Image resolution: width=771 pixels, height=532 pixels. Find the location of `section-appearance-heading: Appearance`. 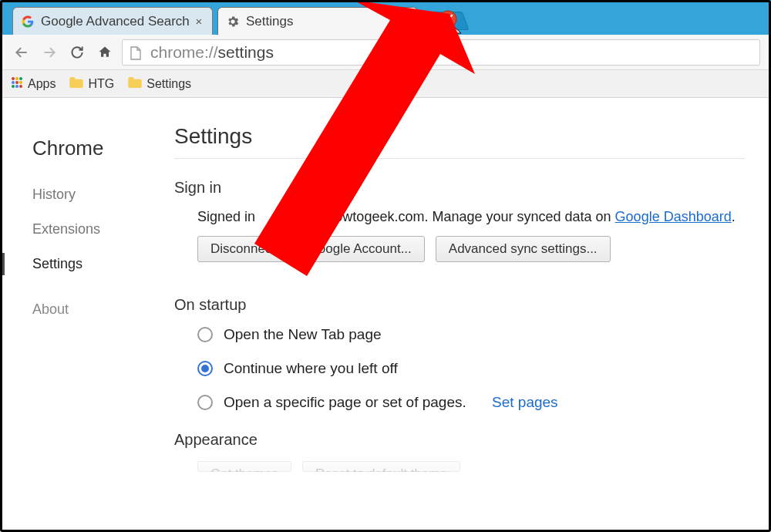

section-appearance-heading: Appearance is located at coordinates (460, 439).